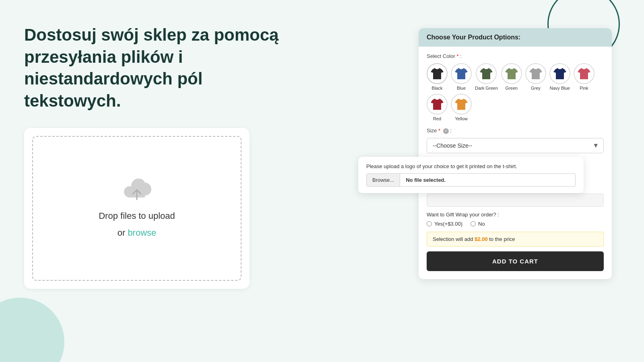 This screenshot has width=644, height=362. What do you see at coordinates (437, 107) in the screenshot?
I see `color-option-red: Red` at bounding box center [437, 107].